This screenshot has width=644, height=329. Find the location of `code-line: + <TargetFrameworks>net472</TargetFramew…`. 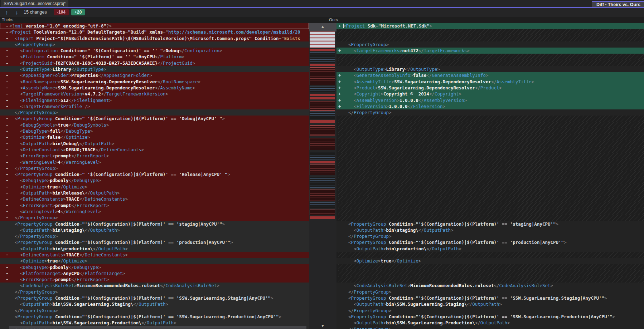

code-line: + <TargetFrameworks>net472</TargetFramew… is located at coordinates (490, 51).